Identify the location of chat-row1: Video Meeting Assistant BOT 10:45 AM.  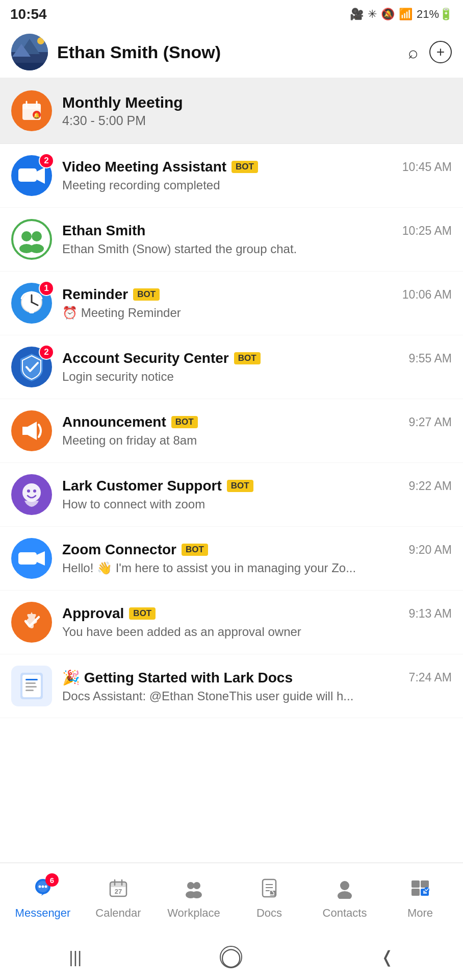
(257, 167).